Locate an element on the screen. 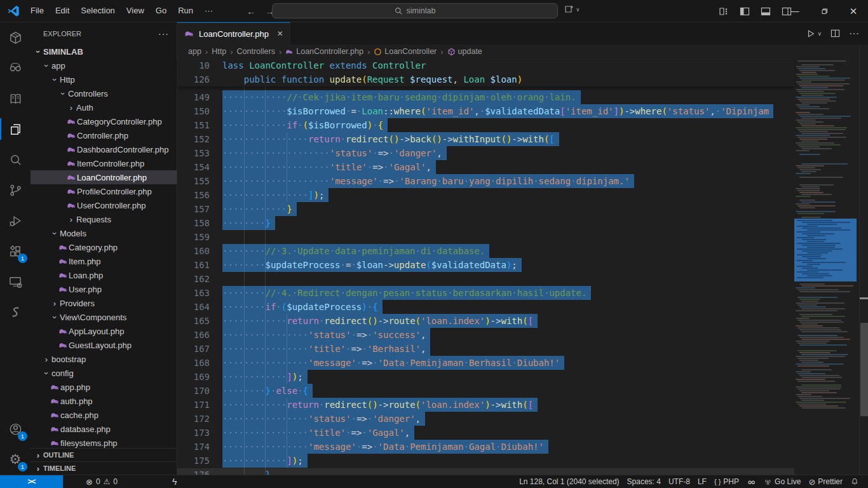 The height and width of the screenshot is (488, 868). code-line: 10lass LoanController extends Controller is located at coordinates (485, 65).